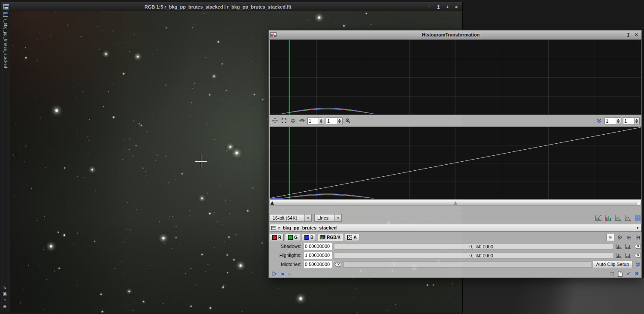  I want to click on minimize-button: −, so click(429, 7).